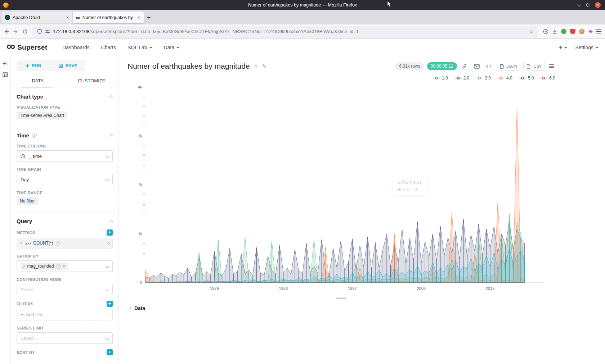  I want to click on svg-text: 1k, so click(140, 234).